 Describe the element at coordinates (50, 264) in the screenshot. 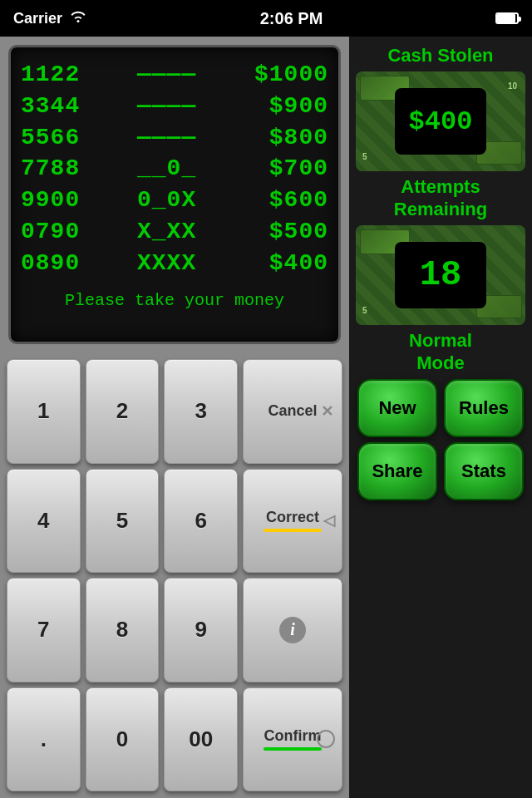

I see `display-row-code: 0890` at that location.